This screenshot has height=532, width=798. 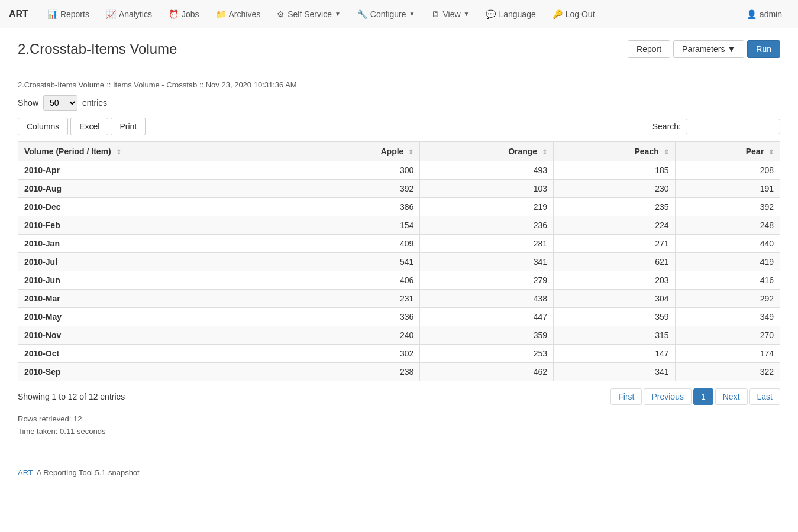 I want to click on print-button: Print, so click(x=128, y=126).